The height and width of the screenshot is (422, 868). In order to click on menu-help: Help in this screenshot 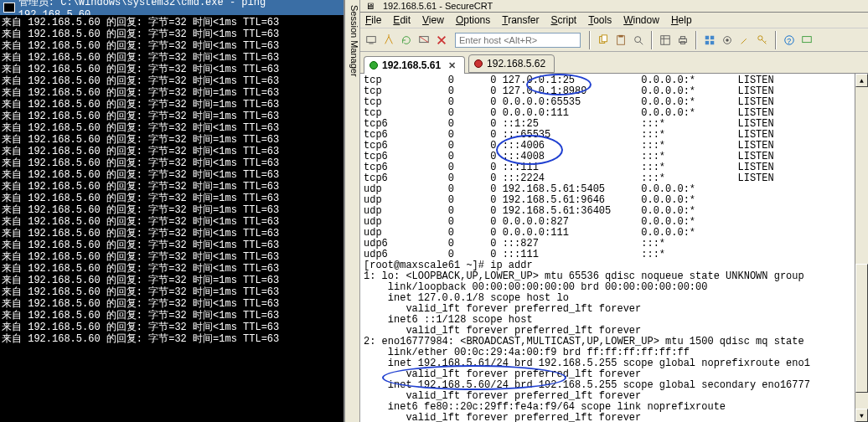, I will do `click(682, 20)`.